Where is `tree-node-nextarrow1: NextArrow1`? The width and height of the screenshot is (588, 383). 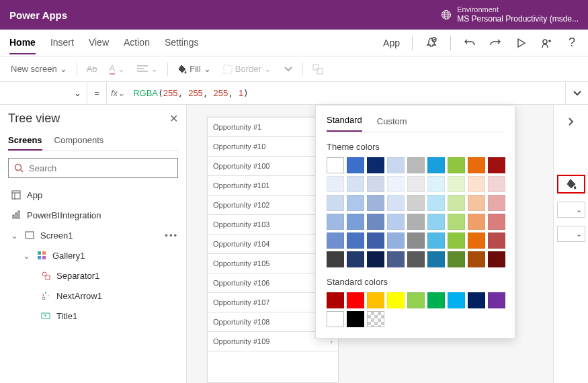 tree-node-nextarrow1: NextArrow1 is located at coordinates (93, 296).